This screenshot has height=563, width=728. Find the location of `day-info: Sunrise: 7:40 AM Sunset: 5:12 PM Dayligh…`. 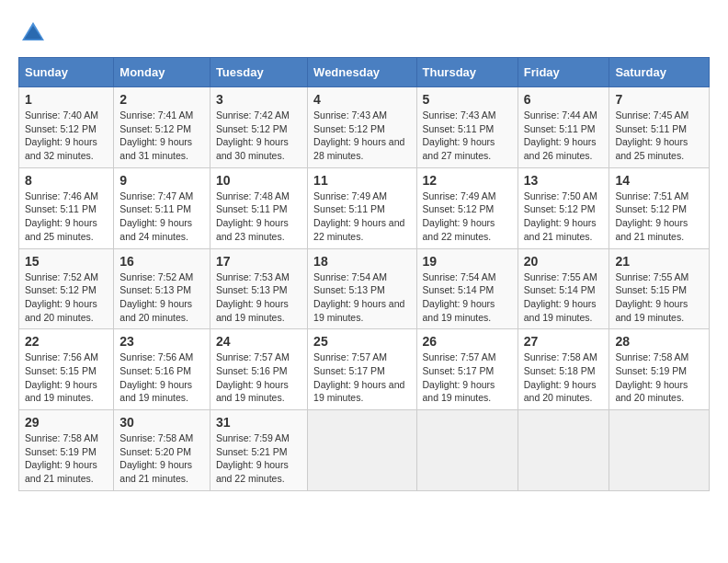

day-info: Sunrise: 7:40 AM Sunset: 5:12 PM Dayligh… is located at coordinates (66, 136).